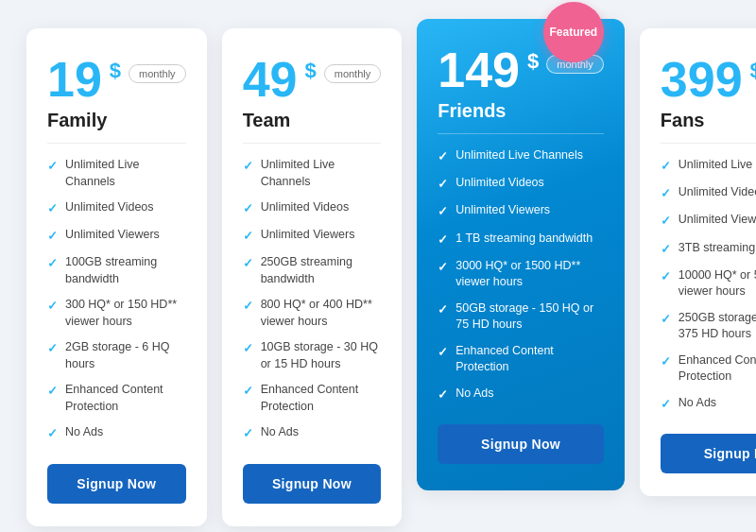 This screenshot has width=756, height=532. What do you see at coordinates (117, 314) in the screenshot?
I see `feature-item: ✓ 300 HQ* or 150 HD** viewer hours` at bounding box center [117, 314].